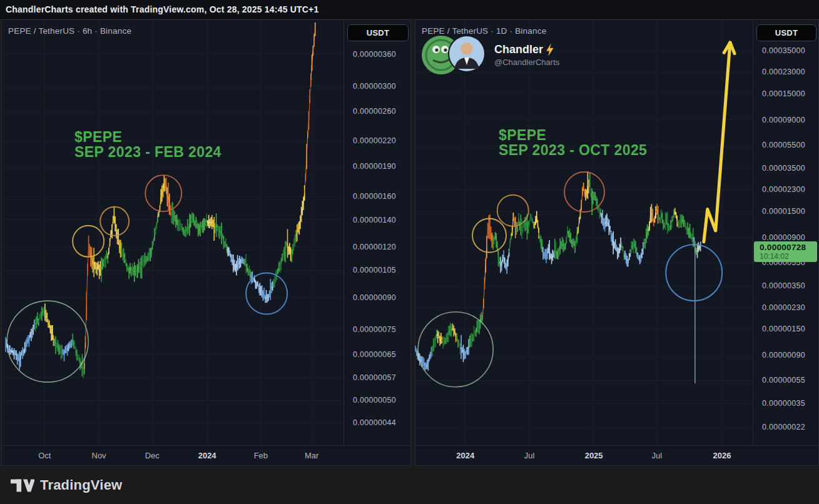 The width and height of the screenshot is (819, 504). Describe the element at coordinates (617, 455) in the screenshot. I see `time-axis-right: 2024Jul2025Jul2026` at that location.